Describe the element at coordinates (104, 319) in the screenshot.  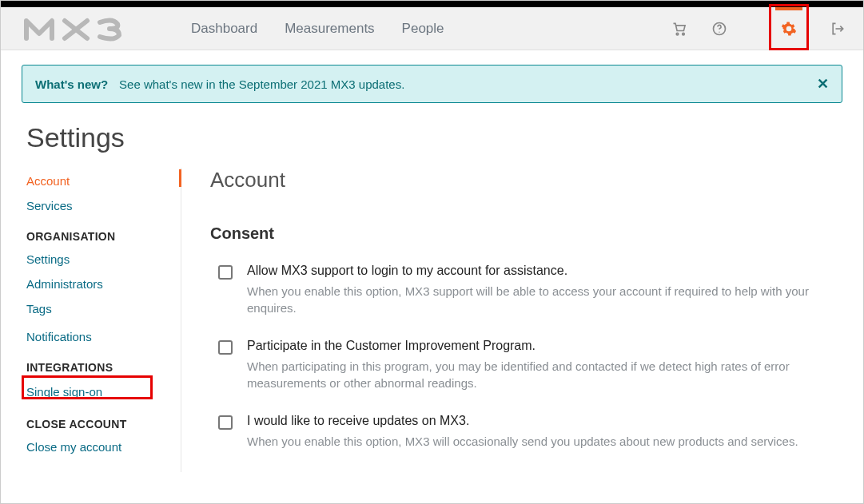
I see `settings-sidebar: Account Services ORGANISATION Settings A…` at that location.